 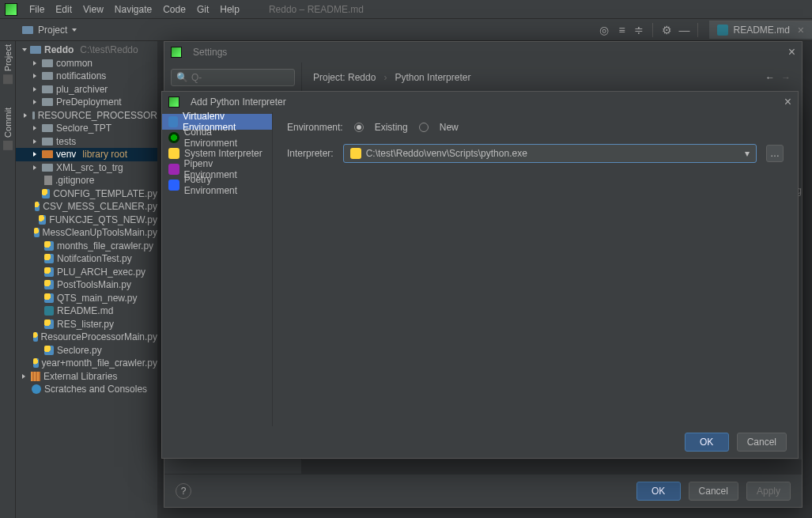 I want to click on menu-view: View, so click(x=93, y=9).